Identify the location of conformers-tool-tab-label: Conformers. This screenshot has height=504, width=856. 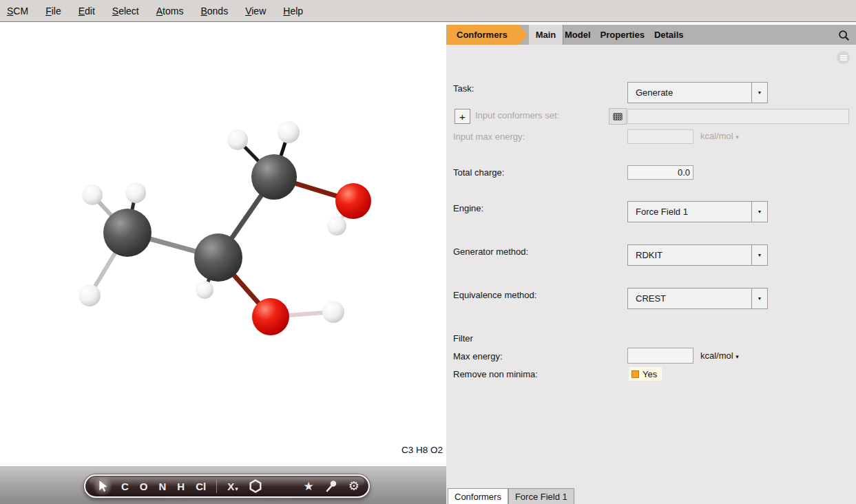
(482, 34).